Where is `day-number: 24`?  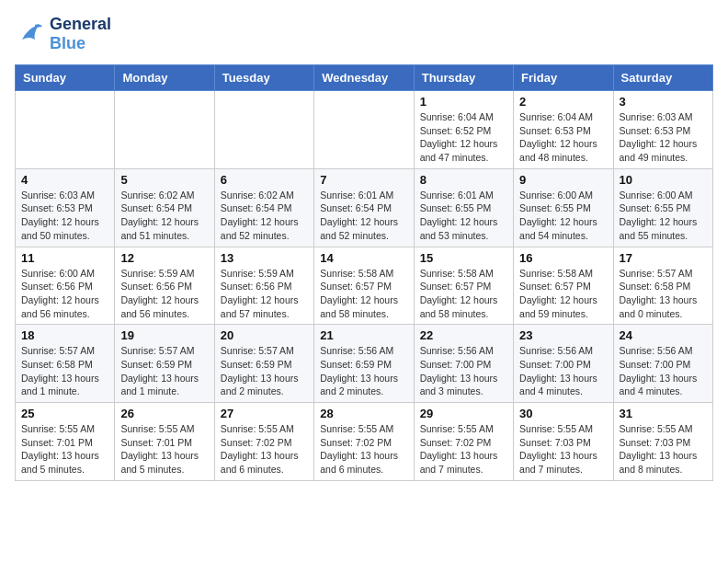 day-number: 24 is located at coordinates (664, 335).